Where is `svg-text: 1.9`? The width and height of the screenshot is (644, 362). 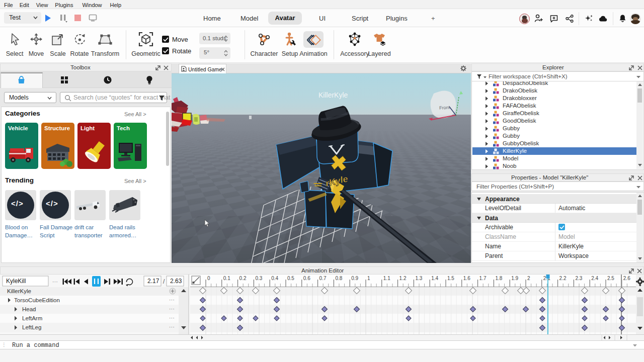
svg-text: 1.9 is located at coordinates (515, 279).